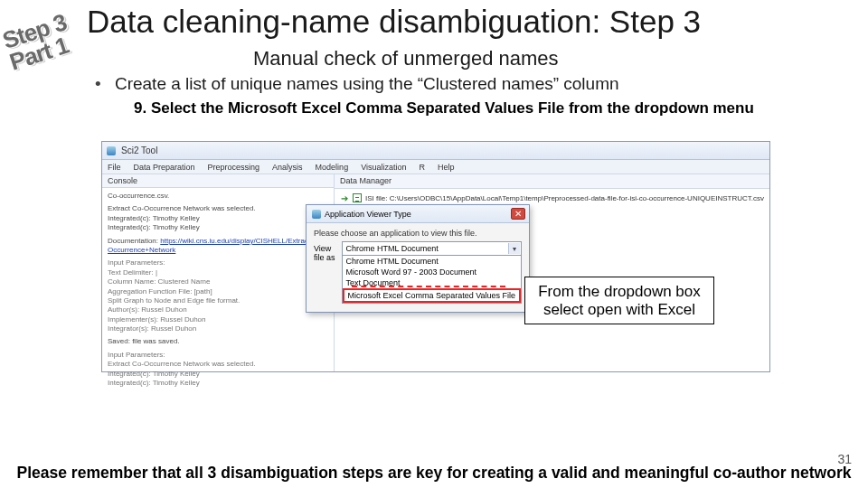  Describe the element at coordinates (429, 286) in the screenshot. I see `highlight-underline` at that location.